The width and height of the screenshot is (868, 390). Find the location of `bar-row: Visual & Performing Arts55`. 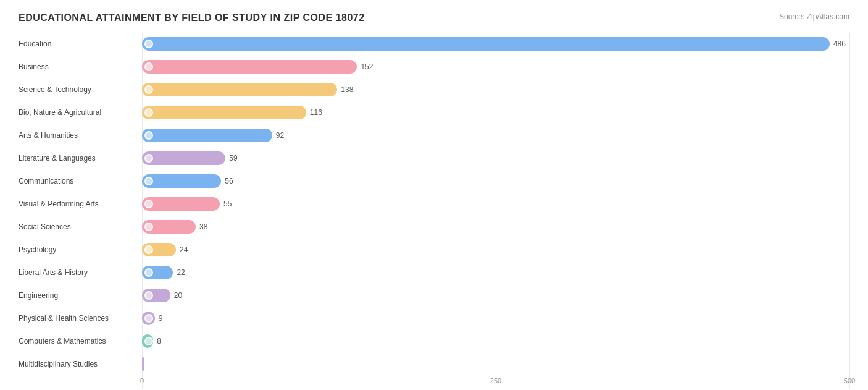

bar-row: Visual & Performing Arts55 is located at coordinates (434, 204).